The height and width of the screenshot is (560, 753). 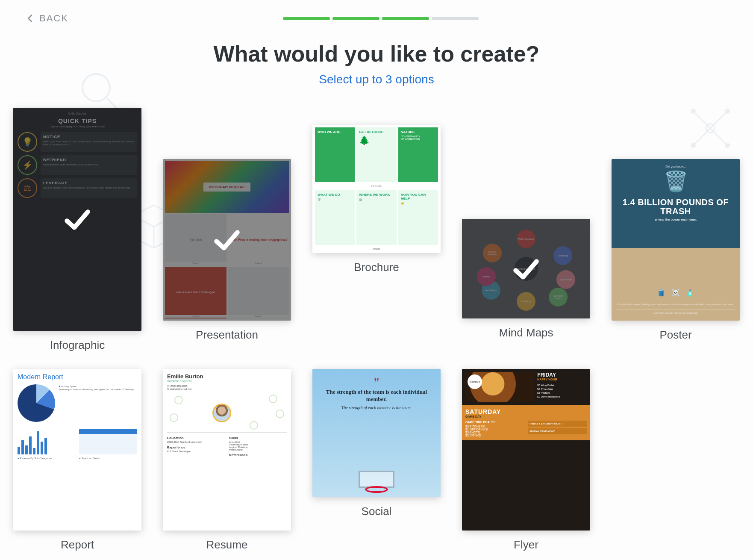 What do you see at coordinates (227, 460) in the screenshot?
I see `option-resume: Emilie Burton Software Engineer ✆ (555) …` at bounding box center [227, 460].